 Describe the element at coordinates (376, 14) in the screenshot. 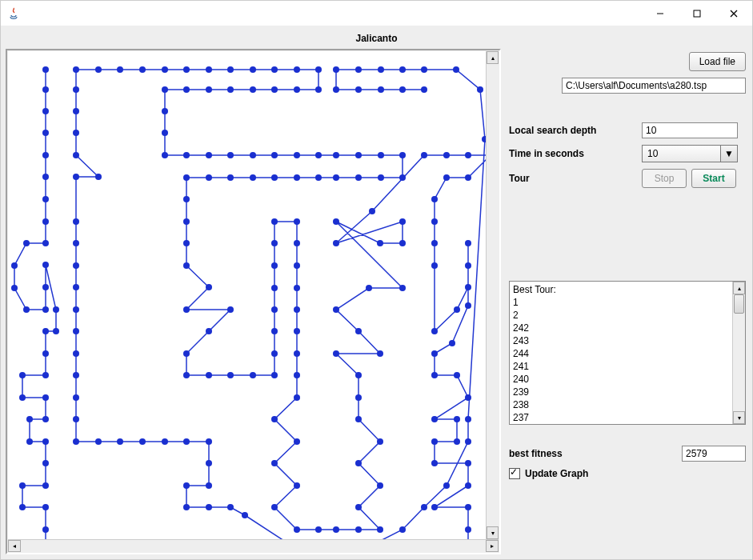

I see `titlebar` at that location.